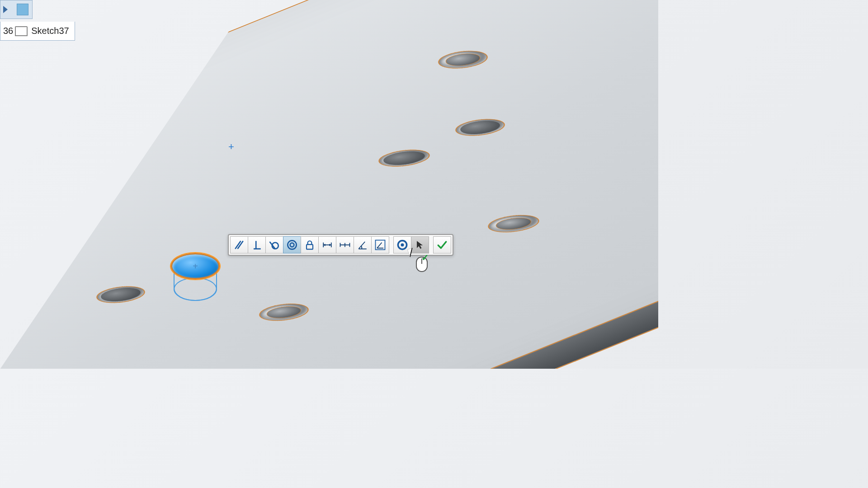 This screenshot has height=488, width=868. Describe the element at coordinates (345, 245) in the screenshot. I see `dimension-between-button` at that location.